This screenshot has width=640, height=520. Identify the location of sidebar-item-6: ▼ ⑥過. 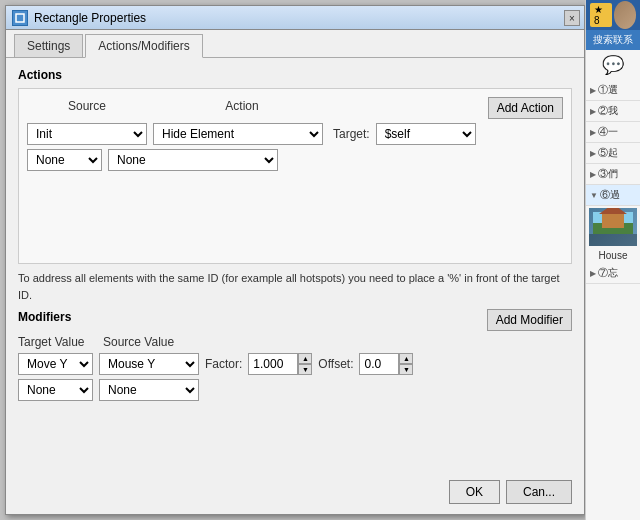
(613, 196).